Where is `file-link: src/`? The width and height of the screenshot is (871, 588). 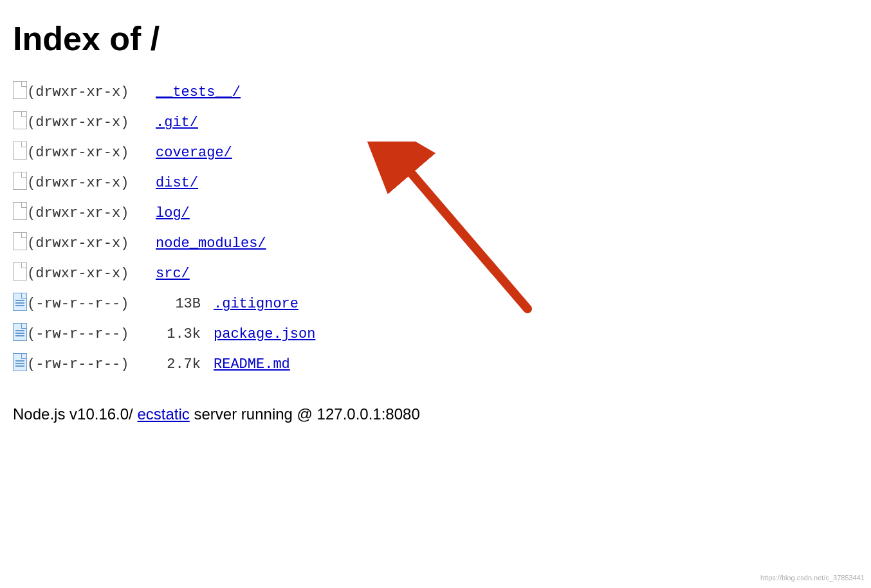
file-link: src/ is located at coordinates (172, 274).